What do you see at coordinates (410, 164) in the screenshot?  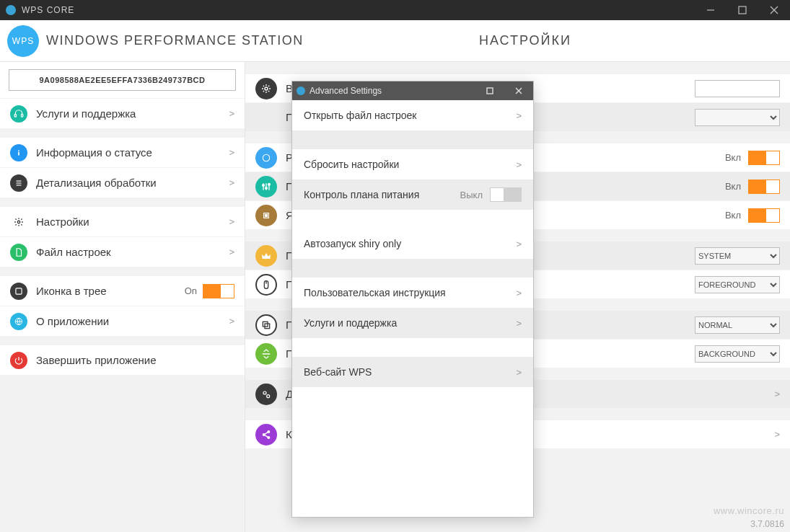 I see `modal-row-label: Сбросить настройки` at bounding box center [410, 164].